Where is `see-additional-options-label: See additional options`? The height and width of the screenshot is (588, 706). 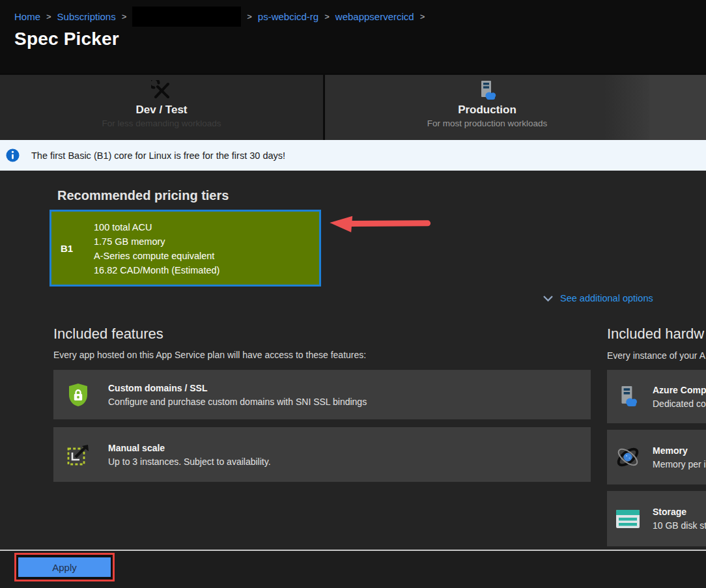 see-additional-options-label: See additional options is located at coordinates (607, 298).